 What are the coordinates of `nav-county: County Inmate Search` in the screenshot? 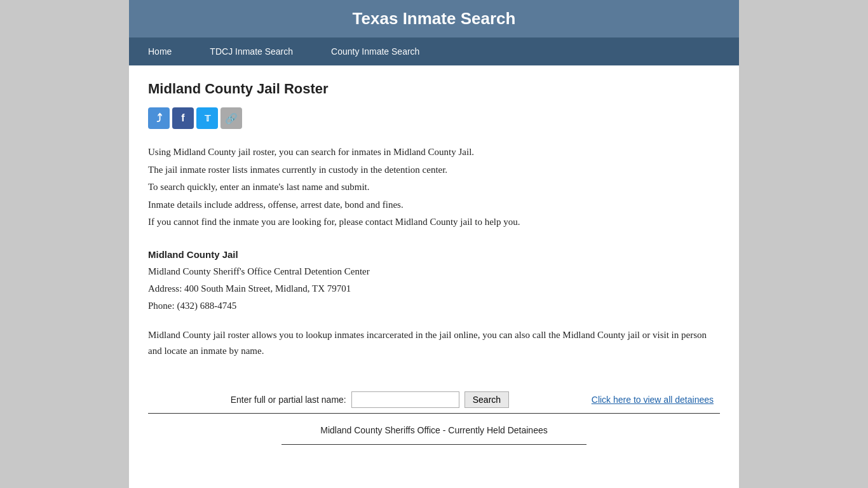 It's located at (375, 51).